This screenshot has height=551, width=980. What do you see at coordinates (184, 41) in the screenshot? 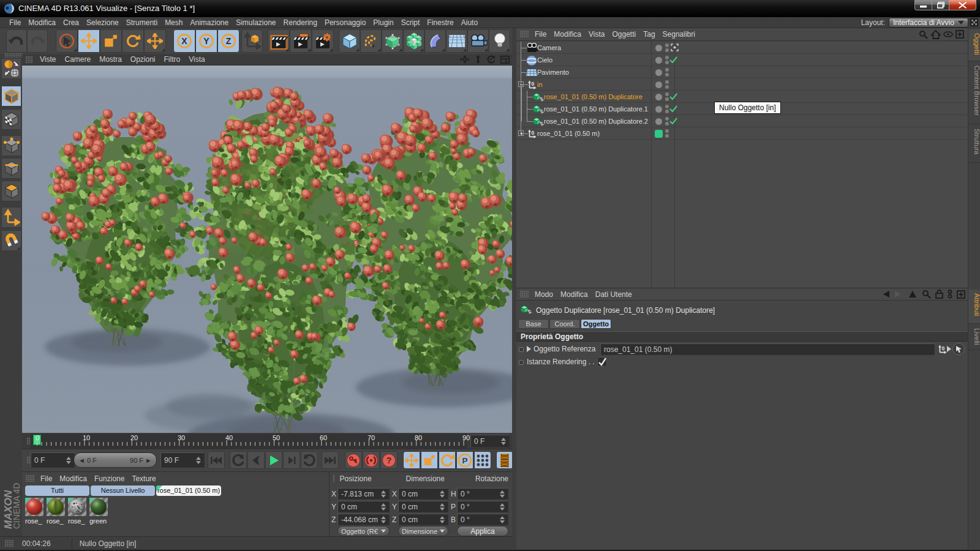
I see `svg-text: X` at bounding box center [184, 41].